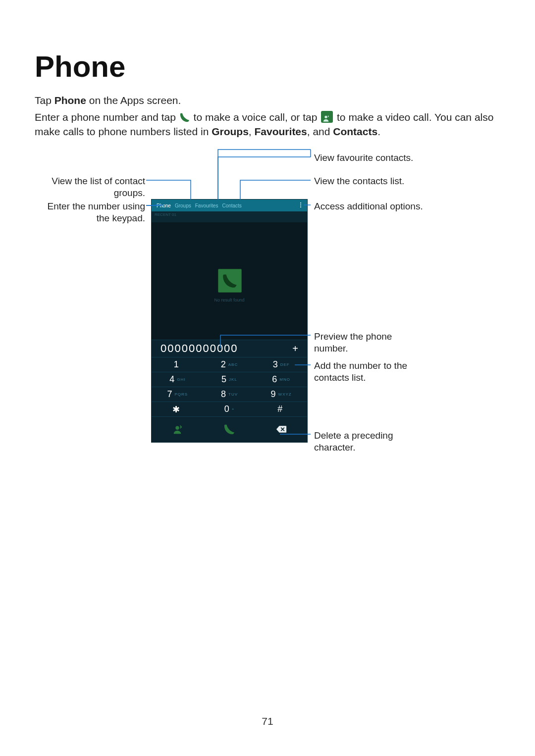 Image resolution: width=535 pixels, height=756 pixels. I want to click on keypad: 1 2ABC 3DEF 4GHI 5JKL 6MNO 7PQRS 8TUV 9W…, so click(229, 387).